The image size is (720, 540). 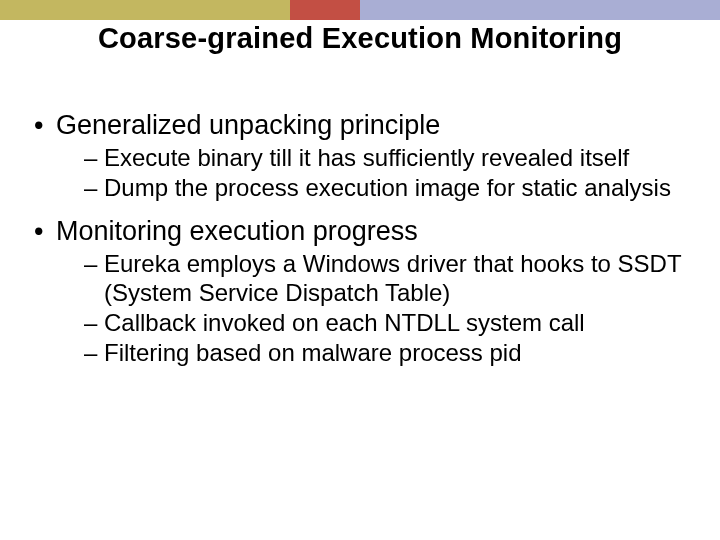 What do you see at coordinates (237, 231) in the screenshot?
I see `bullet-2-text: Monitoring execution progress` at bounding box center [237, 231].